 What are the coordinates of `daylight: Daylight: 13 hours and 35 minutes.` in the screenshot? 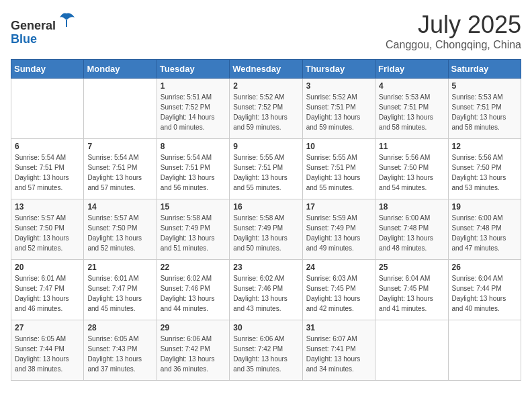 It's located at (261, 364).